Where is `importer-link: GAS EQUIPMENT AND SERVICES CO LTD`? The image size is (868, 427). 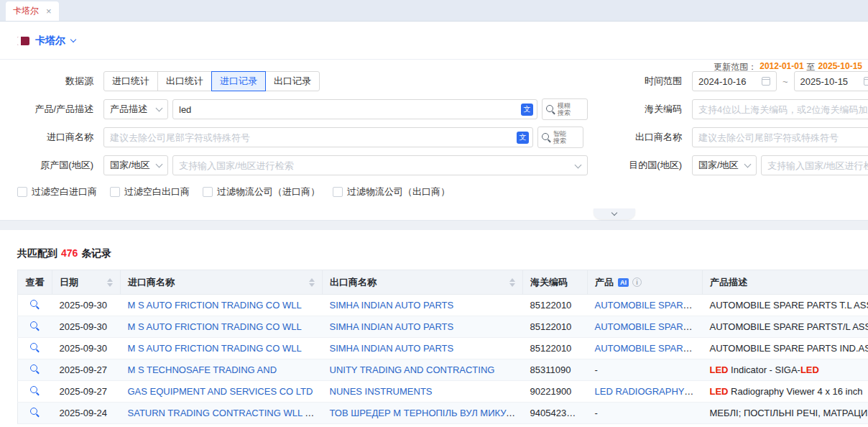
importer-link: GAS EQUIPMENT AND SERVICES CO LTD is located at coordinates (221, 391).